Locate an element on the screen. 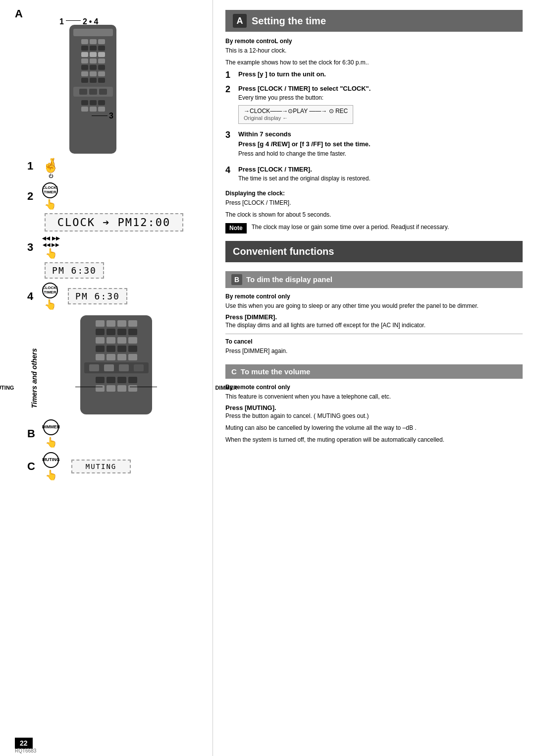 This screenshot has height=756, width=535. pm-display-2: PM 6:30 is located at coordinates (98, 296).